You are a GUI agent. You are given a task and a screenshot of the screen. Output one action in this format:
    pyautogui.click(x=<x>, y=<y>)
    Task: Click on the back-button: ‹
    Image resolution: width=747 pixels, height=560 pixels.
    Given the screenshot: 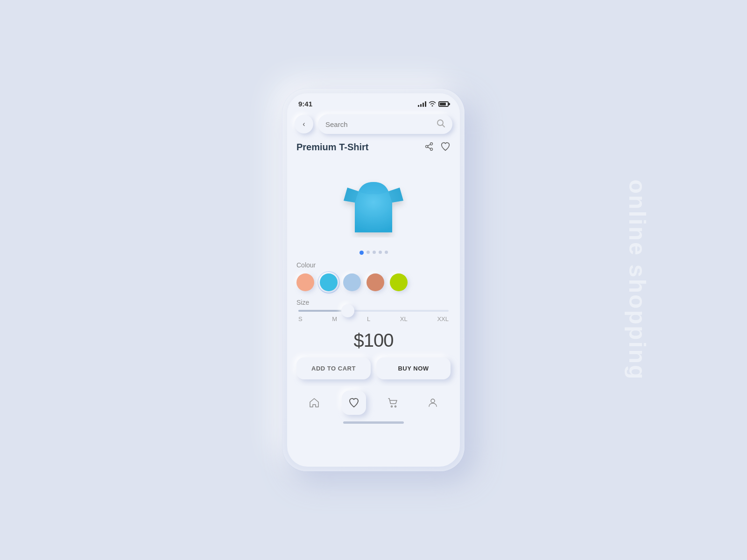 What is the action you would take?
    pyautogui.click(x=304, y=124)
    